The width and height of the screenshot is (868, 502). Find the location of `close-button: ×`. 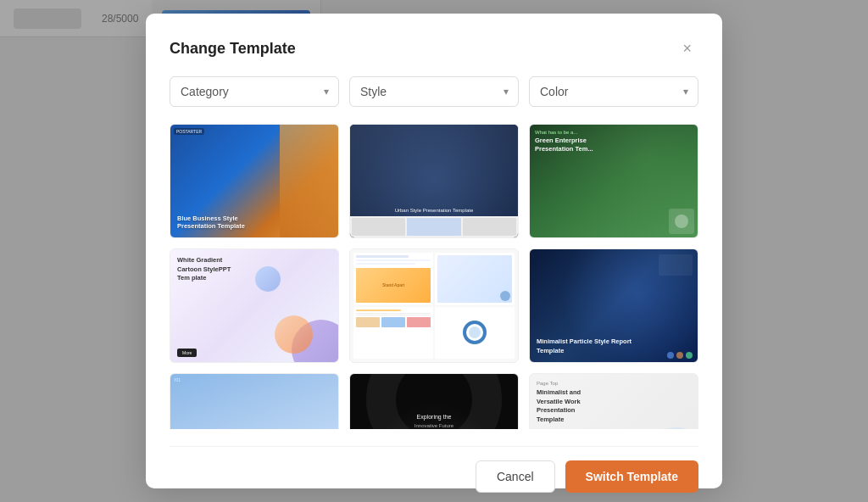

close-button: × is located at coordinates (687, 48).